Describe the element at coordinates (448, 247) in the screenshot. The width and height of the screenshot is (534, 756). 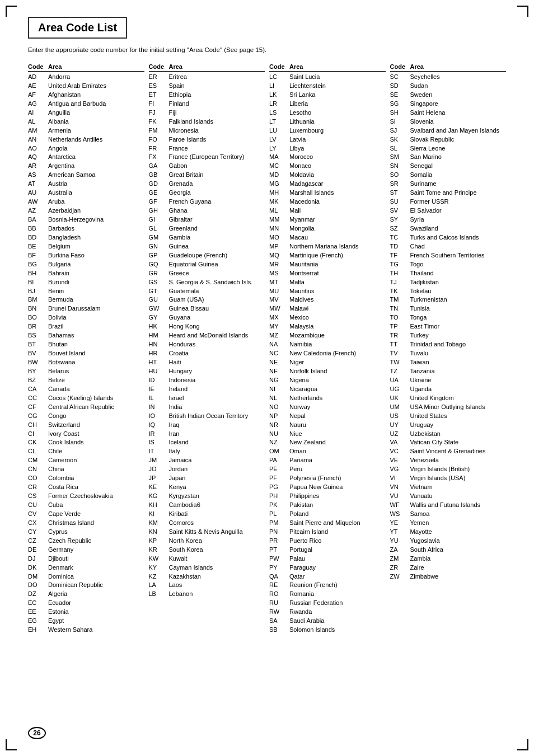
I see `table-row: TDChad` at that location.